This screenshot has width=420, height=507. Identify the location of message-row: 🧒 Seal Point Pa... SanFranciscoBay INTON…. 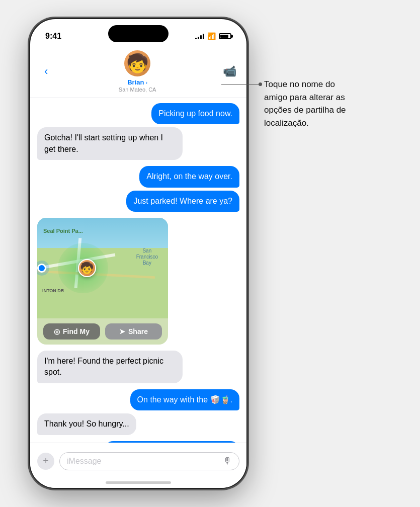
(138, 281).